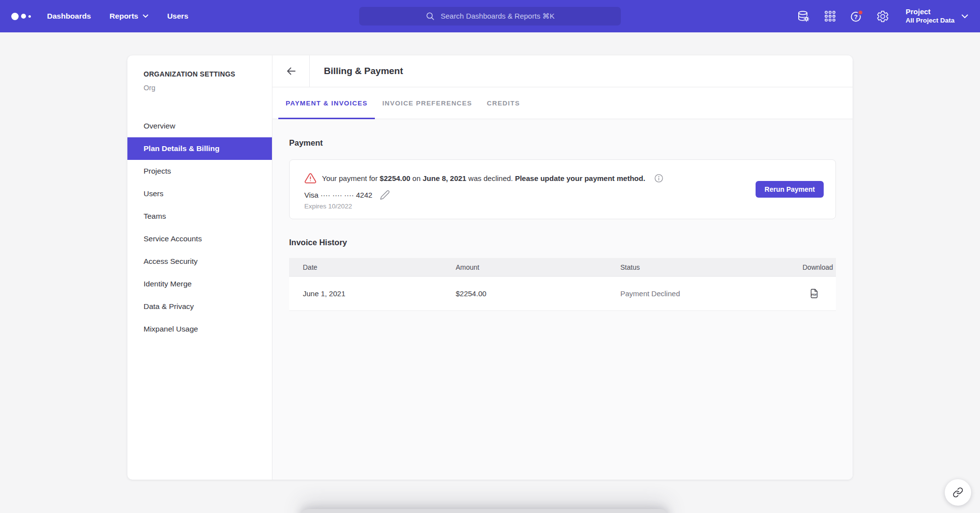  Describe the element at coordinates (69, 16) in the screenshot. I see `nav-item-label: Dashboards` at that location.